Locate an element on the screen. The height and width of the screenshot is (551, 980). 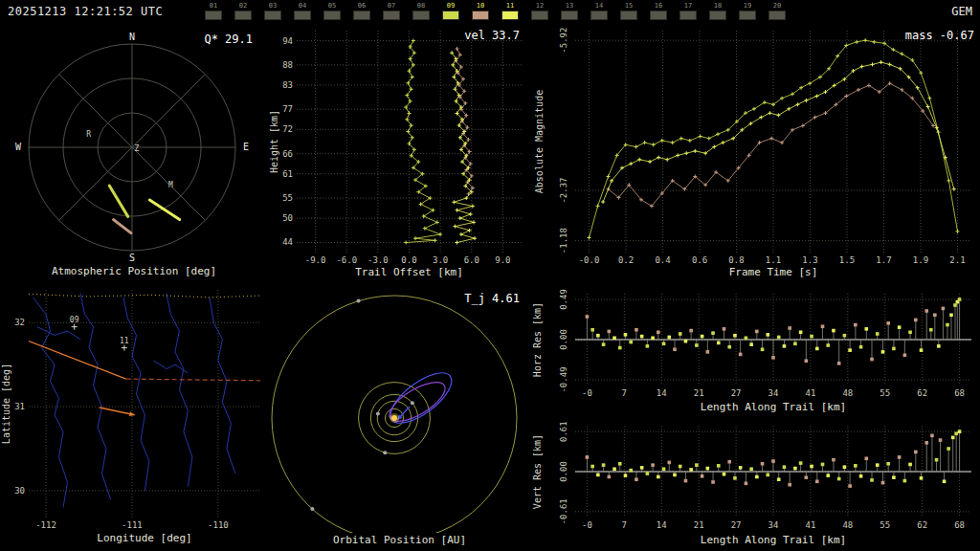
frame-02: 02 is located at coordinates (243, 11).